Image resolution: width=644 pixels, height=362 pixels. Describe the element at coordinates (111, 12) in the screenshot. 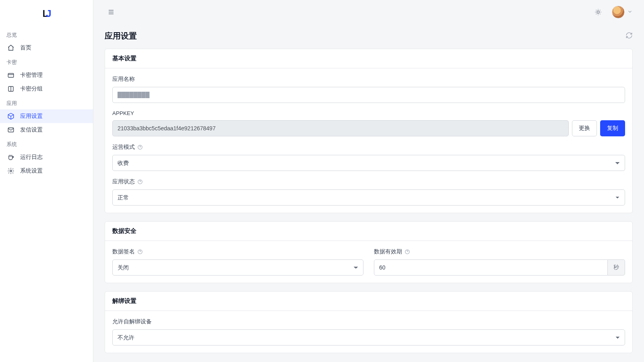

I see `menu-icon` at that location.